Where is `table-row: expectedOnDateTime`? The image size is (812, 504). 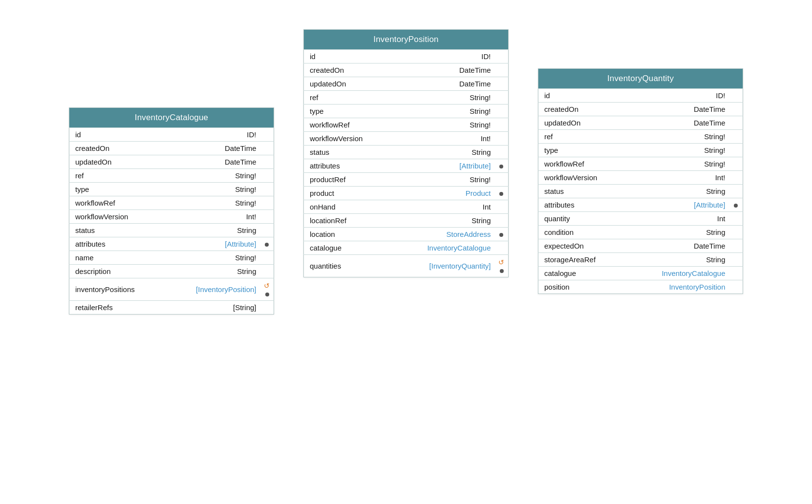
table-row: expectedOnDateTime is located at coordinates (641, 246).